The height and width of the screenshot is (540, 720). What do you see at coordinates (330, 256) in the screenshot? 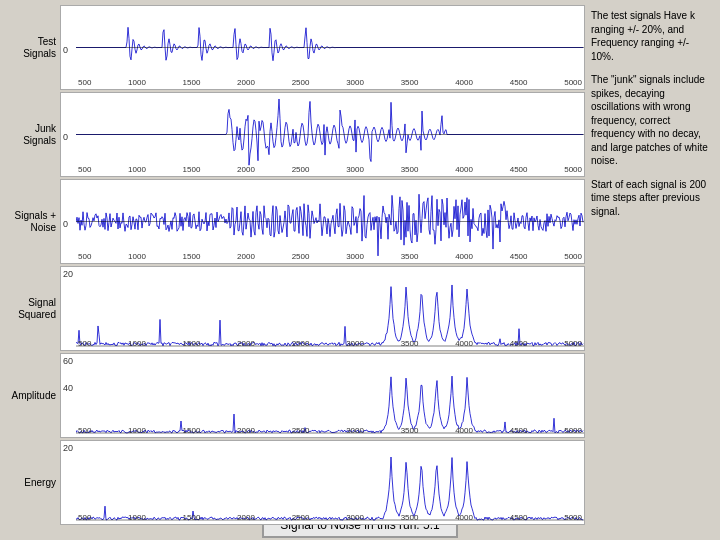
I see `x-axis-2: 500100015002000250030003500400045005000` at bounding box center [330, 256].